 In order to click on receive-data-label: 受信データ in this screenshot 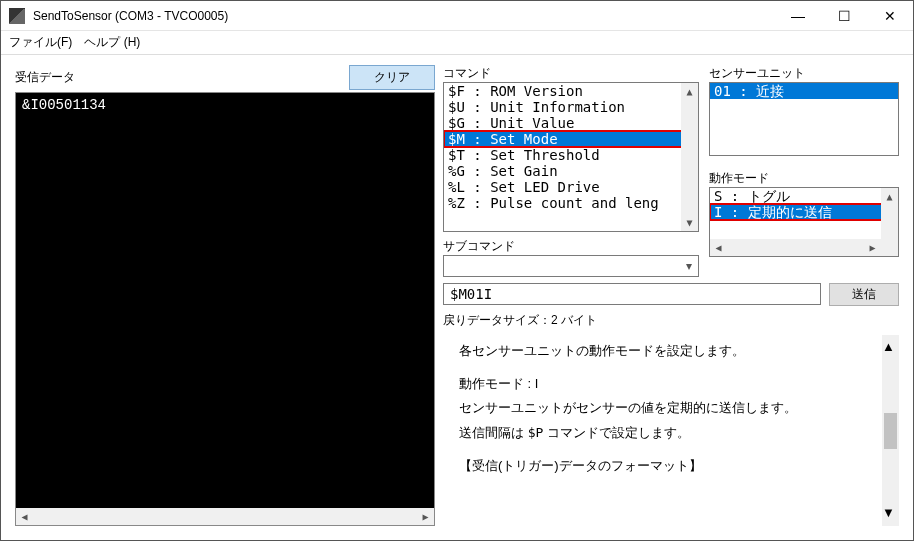, I will do `click(45, 78)`.